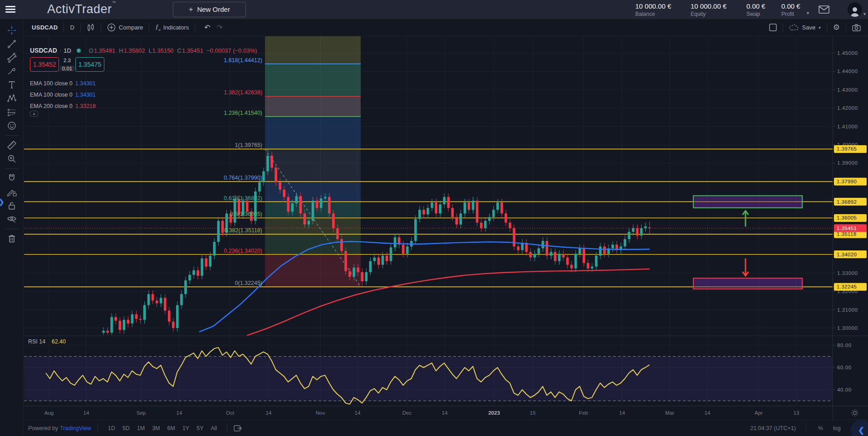 The width and height of the screenshot is (868, 436). Describe the element at coordinates (791, 15) in the screenshot. I see `profit-label: Profit` at that location.